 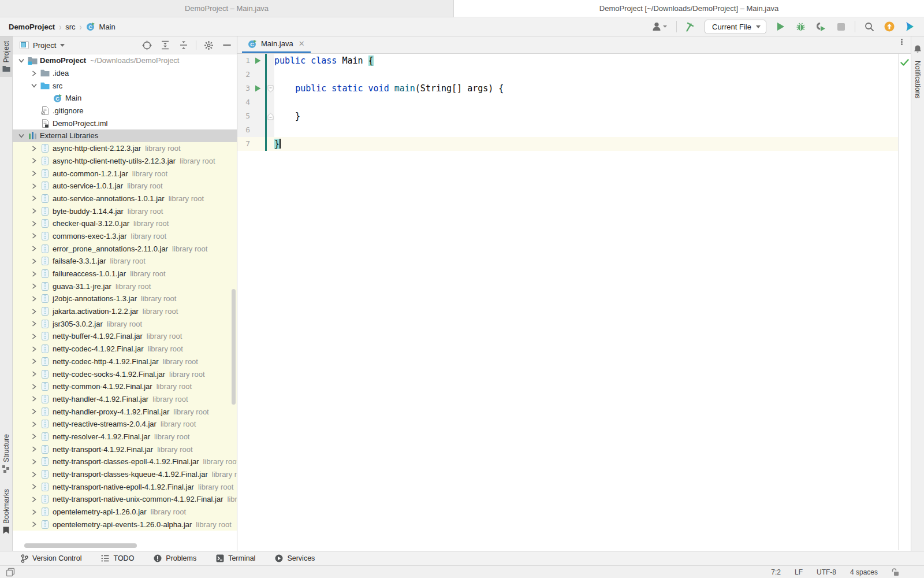 What do you see at coordinates (125, 261) in the screenshot?
I see `tree-row-library: failsafe-3.3.1.jarlibrary root` at bounding box center [125, 261].